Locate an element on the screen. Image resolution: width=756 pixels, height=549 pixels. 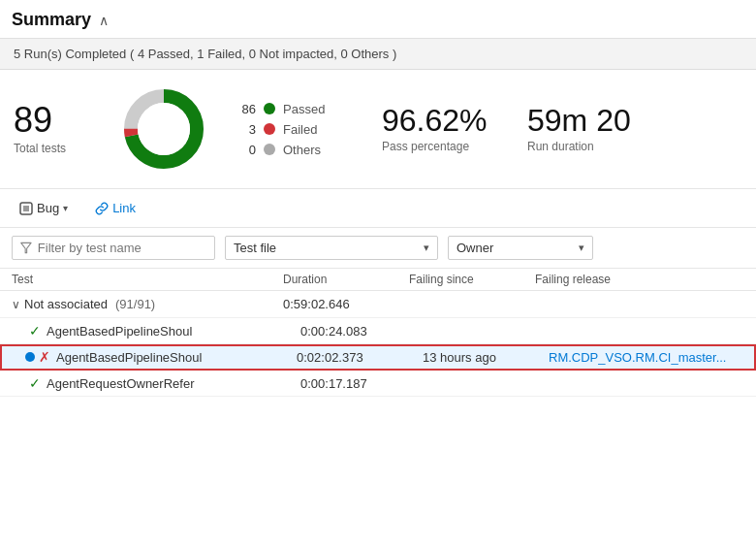
table-row: ✗ AgentBasedPipelineShoul 0:02:02.373 13… is located at coordinates (378, 357).